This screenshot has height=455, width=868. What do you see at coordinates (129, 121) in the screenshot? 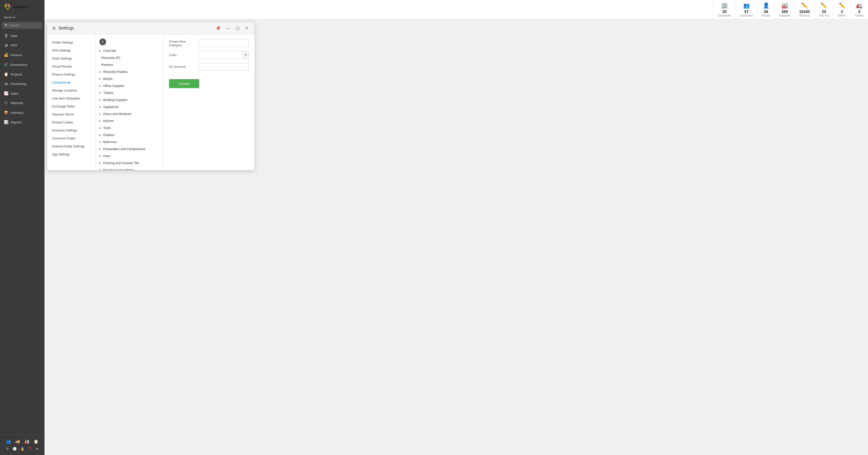
I see `list-item: ▶ Kitchen` at bounding box center [129, 121].